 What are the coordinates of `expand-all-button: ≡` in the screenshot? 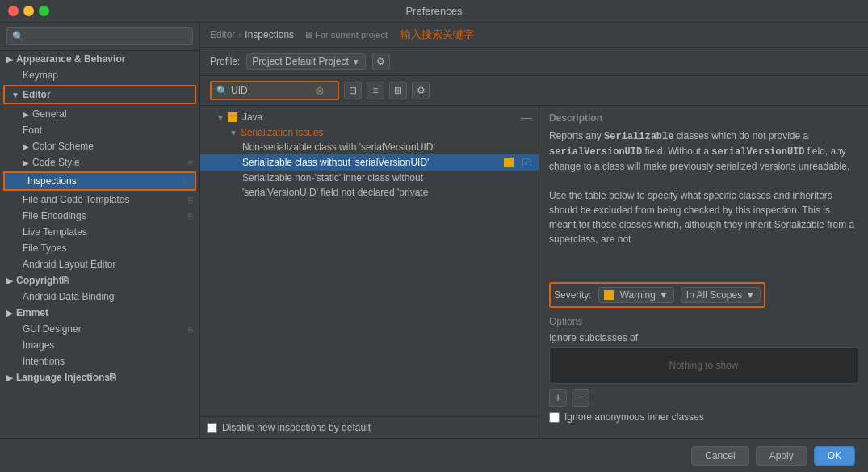 It's located at (375, 91).